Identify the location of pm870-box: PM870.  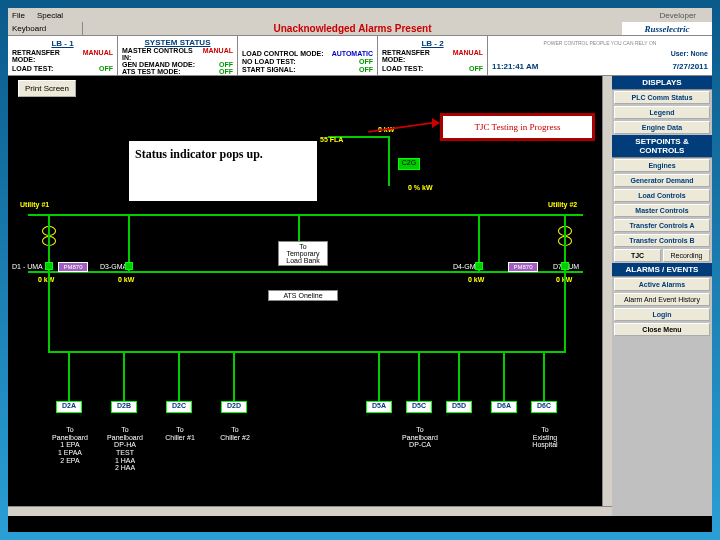
(73, 267).